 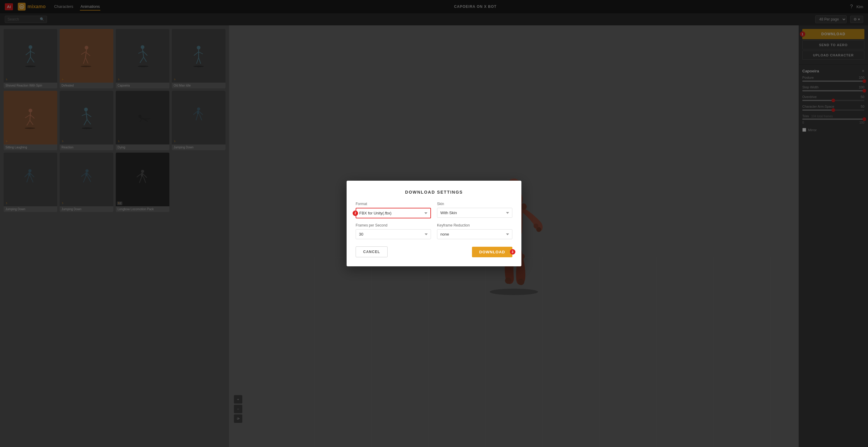 What do you see at coordinates (475, 210) in the screenshot?
I see `skin-field: Skin With Skin Without Skin` at bounding box center [475, 210].